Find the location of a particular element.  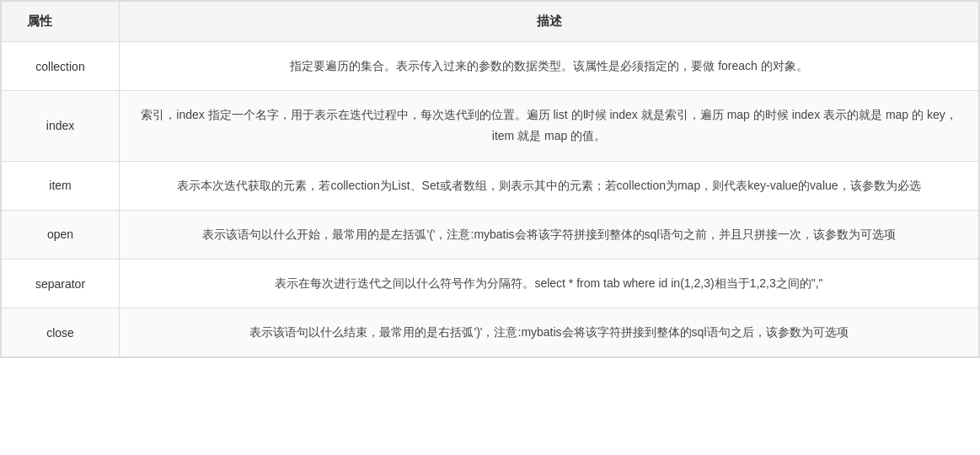

description-cell: 表示该语句以什么结束，最常用的是右括弧')'，注意:mybatis会将该字符拼接… is located at coordinates (549, 333).